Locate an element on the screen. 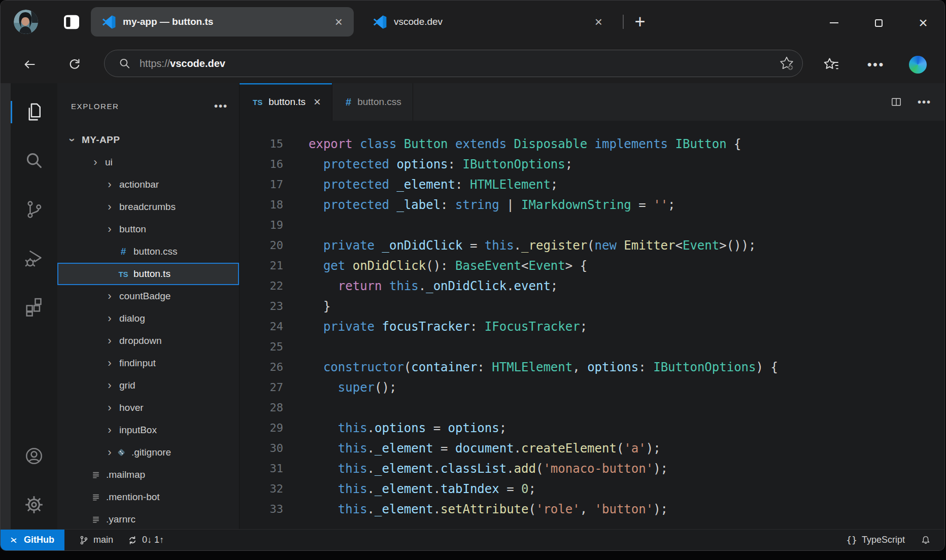  language-indicator: {} TypeScript is located at coordinates (875, 540).